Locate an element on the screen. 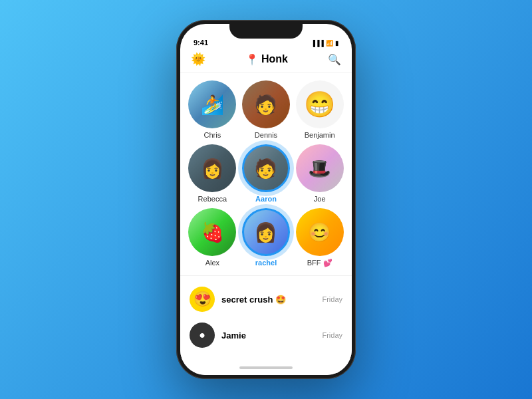 The height and width of the screenshot is (399, 532). friend-name-chris: Chris is located at coordinates (212, 135).